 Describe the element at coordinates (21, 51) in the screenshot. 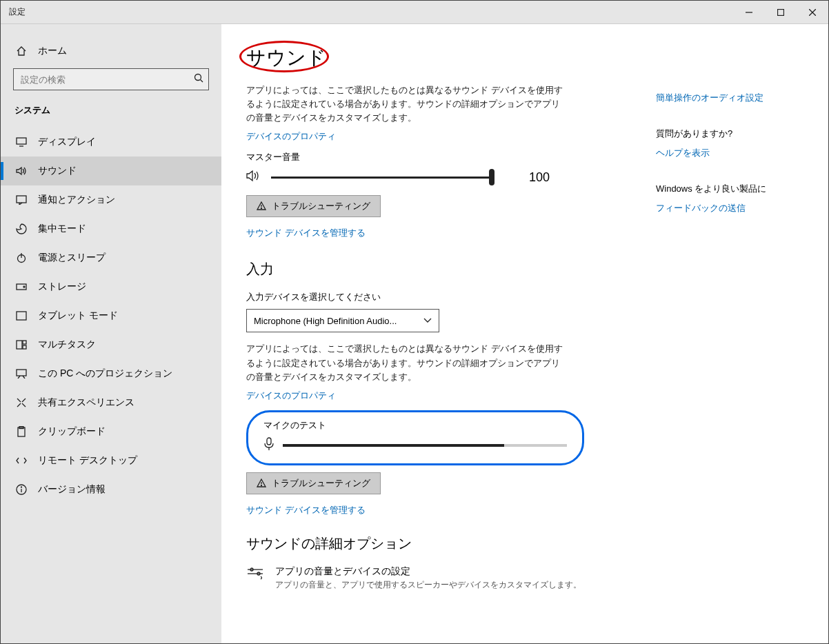

I see `home-icon` at that location.